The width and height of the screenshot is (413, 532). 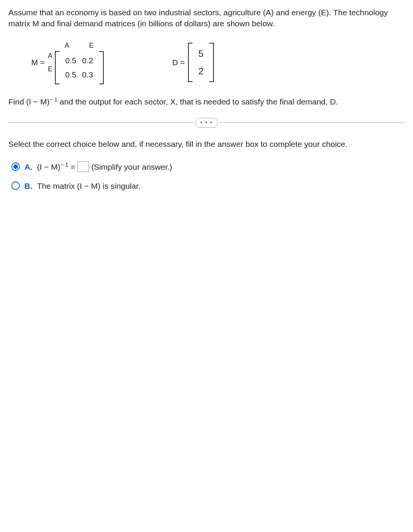 I want to click on choice-a-exp: − 1, so click(x=64, y=165).